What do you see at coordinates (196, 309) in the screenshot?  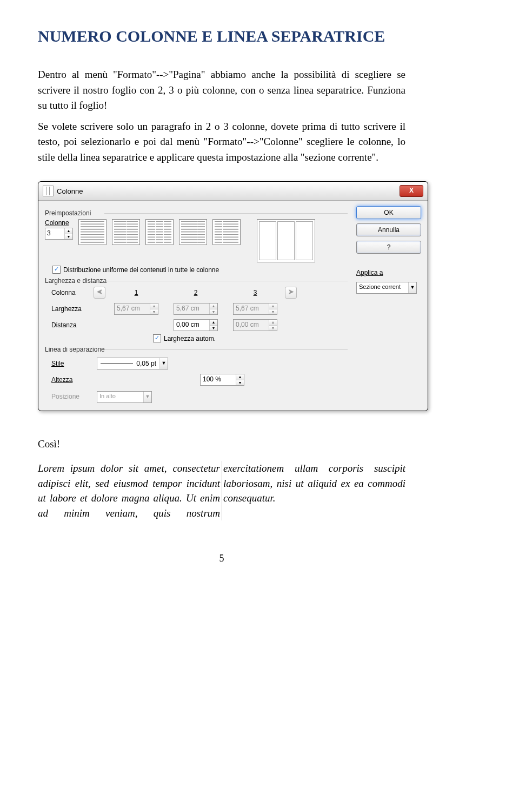 I see `width-2-input: 5,67 cm▲▼` at bounding box center [196, 309].